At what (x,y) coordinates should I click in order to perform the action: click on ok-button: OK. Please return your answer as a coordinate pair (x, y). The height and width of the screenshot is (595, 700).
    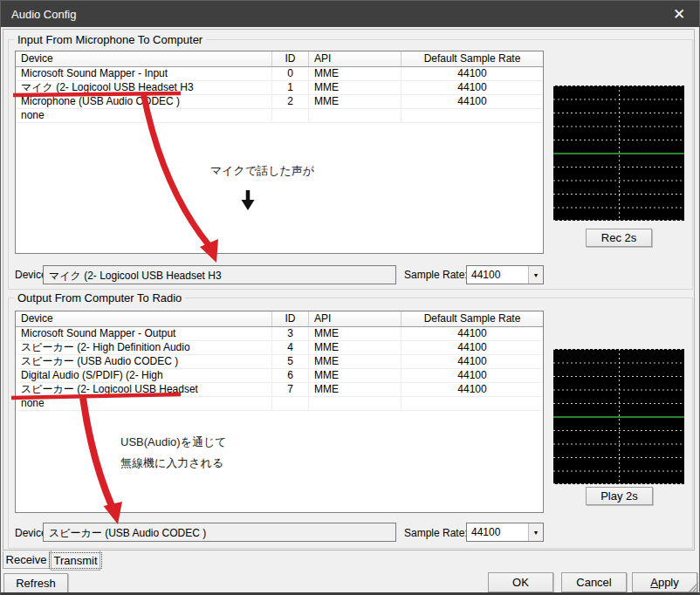
    Looking at the image, I should click on (520, 583).